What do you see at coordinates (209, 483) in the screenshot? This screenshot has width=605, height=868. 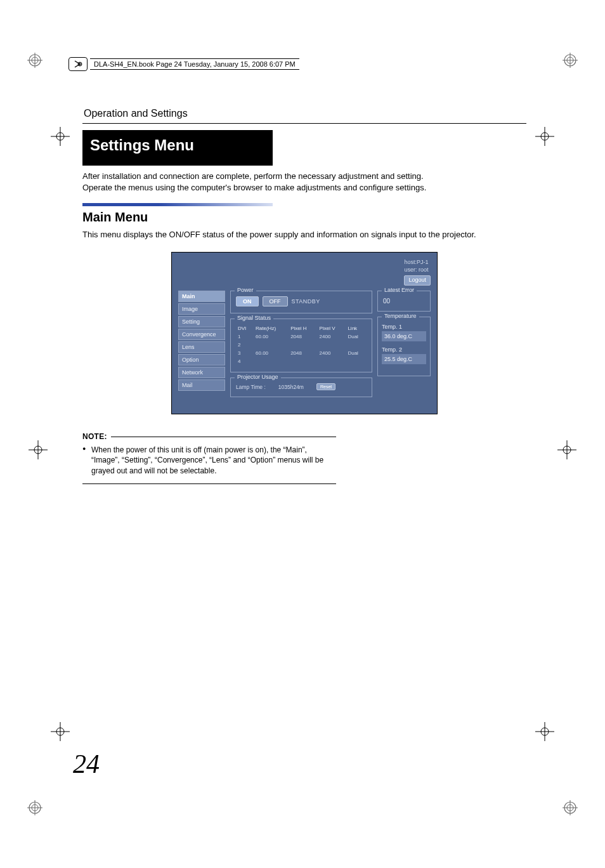 I see `note-bottom-line` at bounding box center [209, 483].